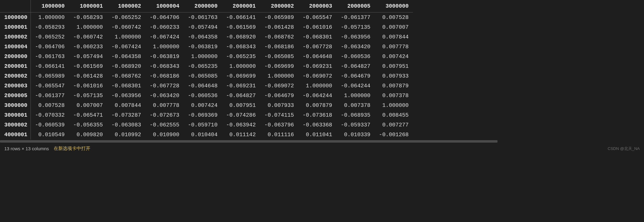 The image size is (644, 222). What do you see at coordinates (203, 125) in the screenshot?
I see `cell-value: -0.059710` at bounding box center [203, 125].